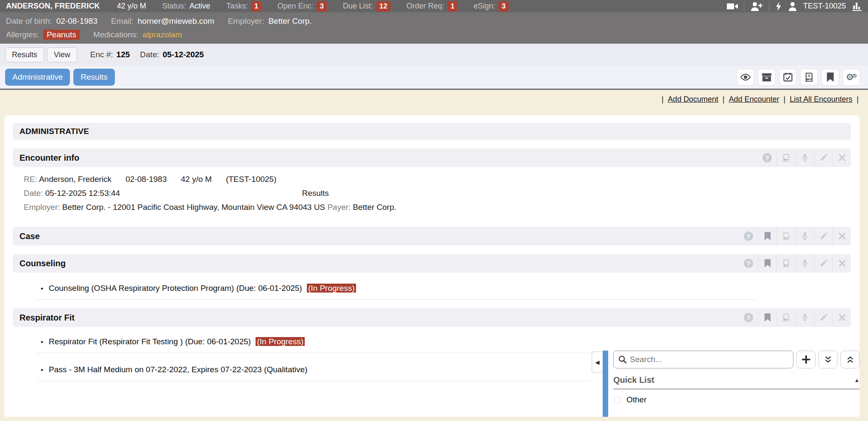 This screenshot has width=868, height=421. What do you see at coordinates (30, 237) in the screenshot?
I see `section-title: Case` at bounding box center [30, 237].